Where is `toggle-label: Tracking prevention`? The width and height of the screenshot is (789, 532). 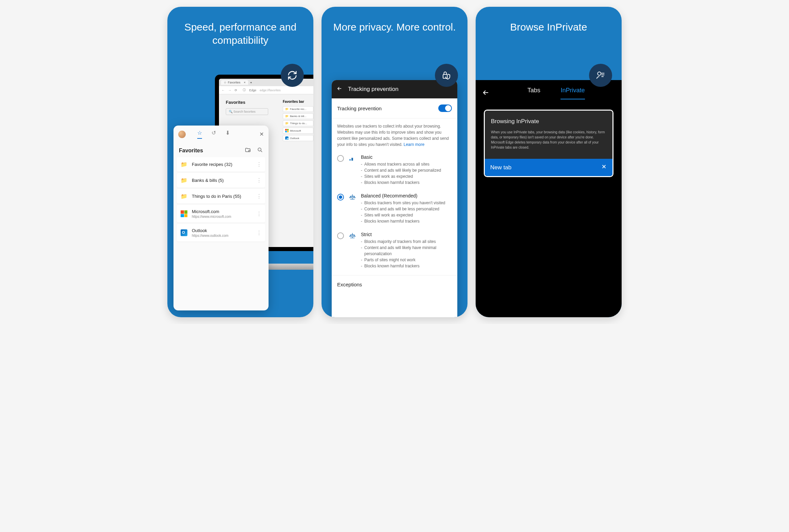 toggle-label: Tracking prevention is located at coordinates (359, 109).